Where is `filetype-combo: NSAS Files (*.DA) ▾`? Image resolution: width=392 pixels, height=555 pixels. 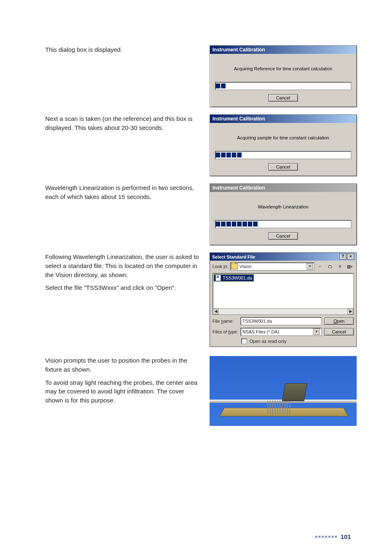 filetype-combo: NSAS Files (*.DA) ▾ is located at coordinates (281, 332).